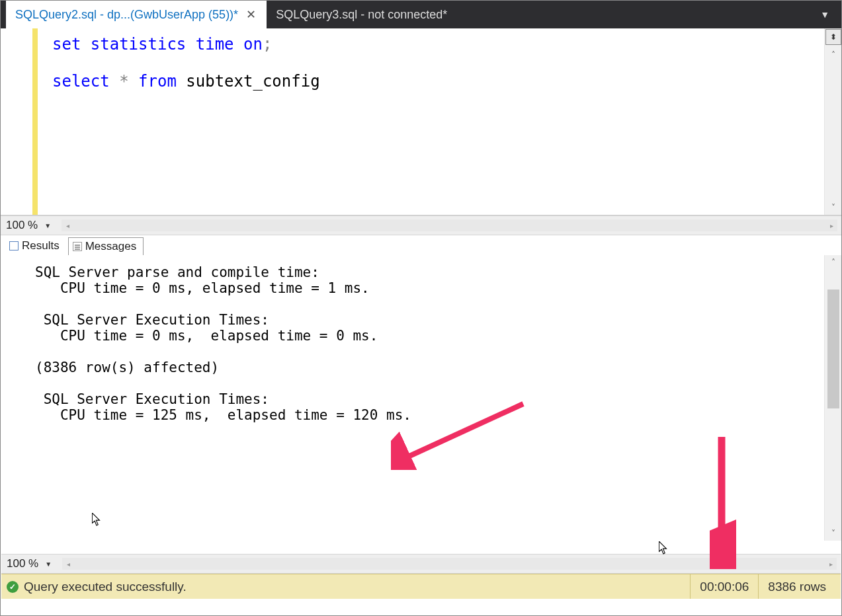 This screenshot has height=616, width=842. I want to click on cursor-icon, so click(663, 548).